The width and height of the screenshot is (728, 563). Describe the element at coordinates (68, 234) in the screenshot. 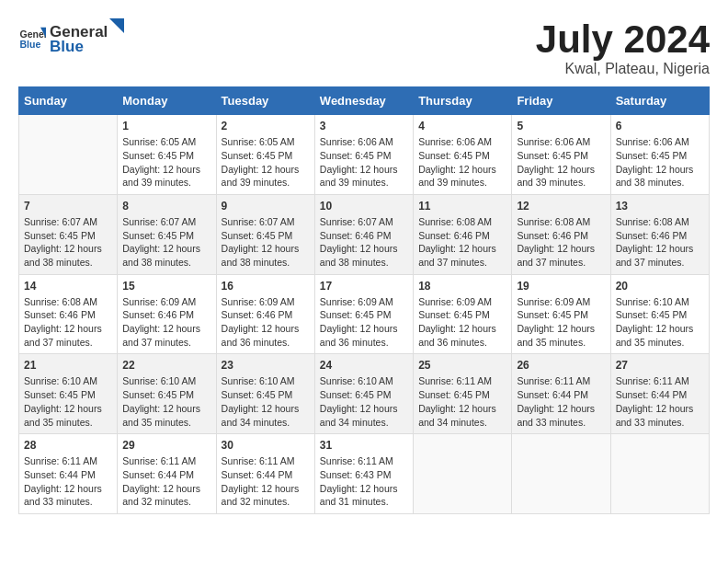

I see `calendar-cell: 7Sunrise: 6:07 AMSunset: 6:45 PMDaylight…` at that location.